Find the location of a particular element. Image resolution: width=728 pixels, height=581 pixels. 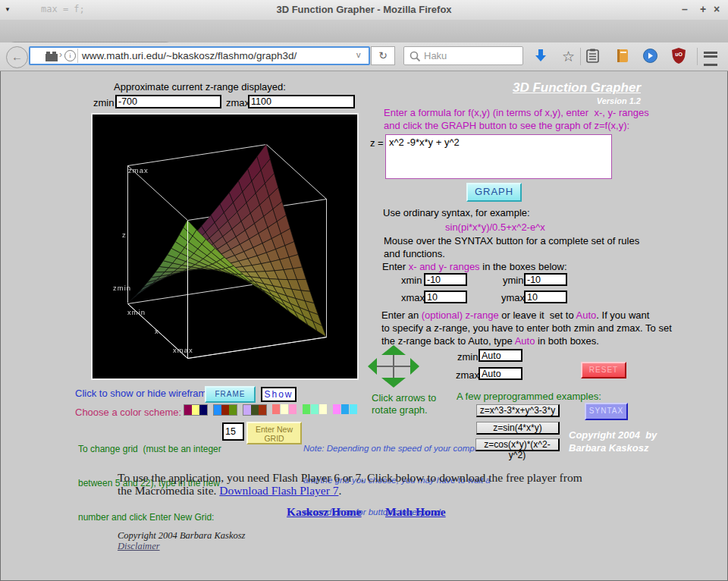

rotate-caption-2: rotate graph. is located at coordinates (400, 410).